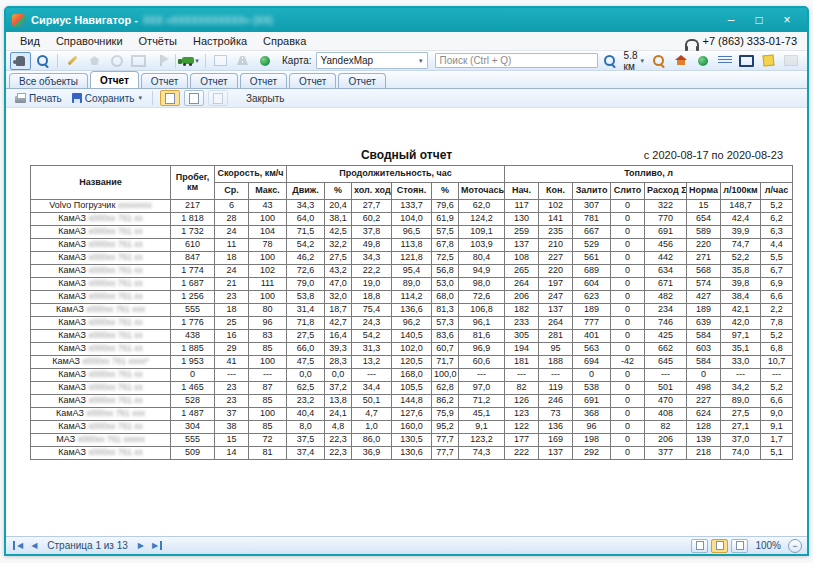 This screenshot has width=813, height=563. I want to click on scale-selector: 5.8 км ▾, so click(634, 61).